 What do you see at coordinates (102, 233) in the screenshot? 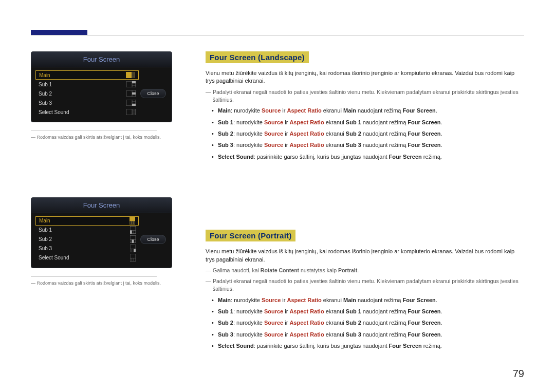
I see `osd-panel-portrait: Four Screen Main Sub 1 Sub 2` at bounding box center [102, 233].